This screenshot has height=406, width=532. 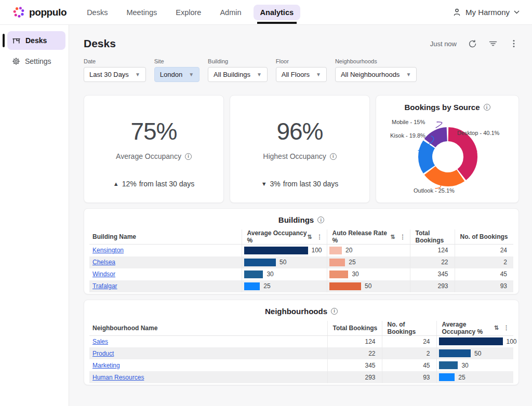 What do you see at coordinates (486, 12) in the screenshot?
I see `account-menu: My Harmony` at bounding box center [486, 12].